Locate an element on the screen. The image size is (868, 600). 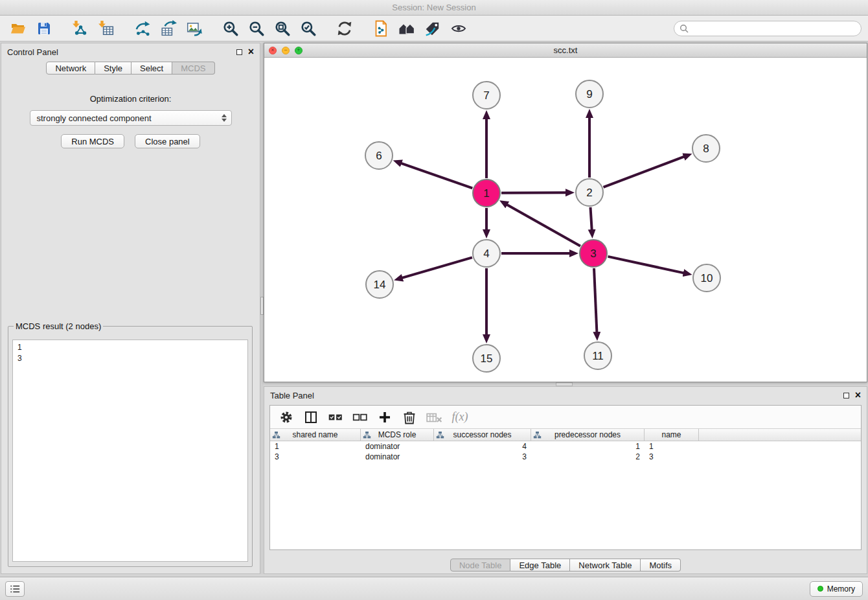
delete-table-button is located at coordinates (434, 417).